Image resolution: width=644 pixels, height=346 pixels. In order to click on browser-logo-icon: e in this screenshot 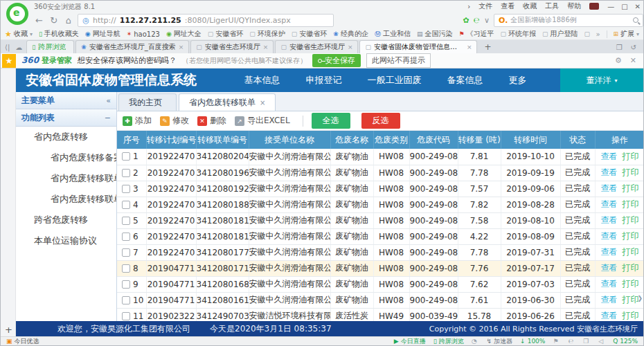, I will do `click(17, 14)`.